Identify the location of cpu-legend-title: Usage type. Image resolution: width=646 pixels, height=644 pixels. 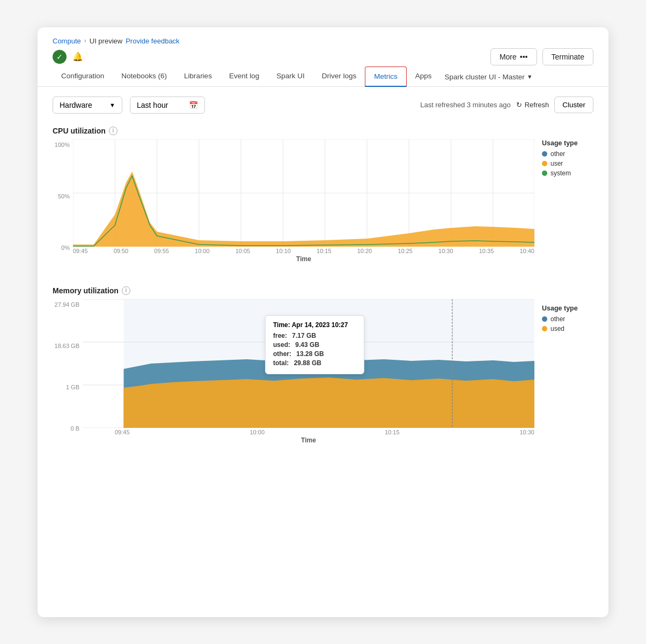
(568, 143).